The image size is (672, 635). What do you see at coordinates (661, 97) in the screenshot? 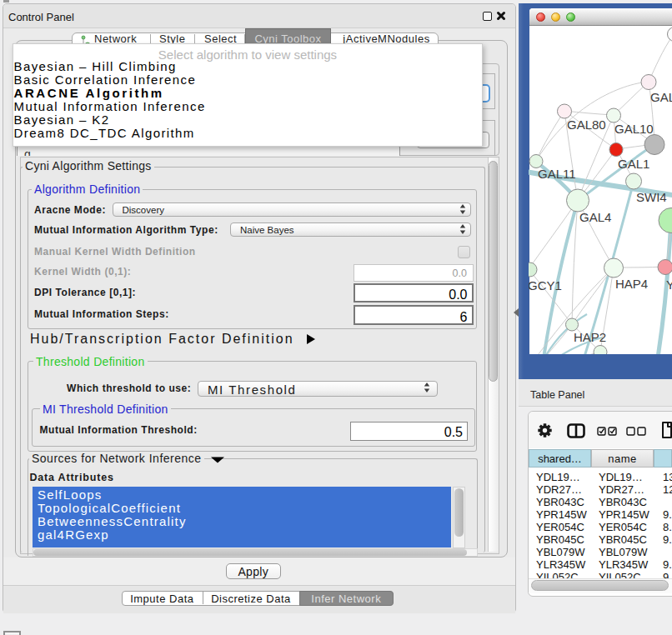
I see `svg-text: GAL7` at bounding box center [661, 97].